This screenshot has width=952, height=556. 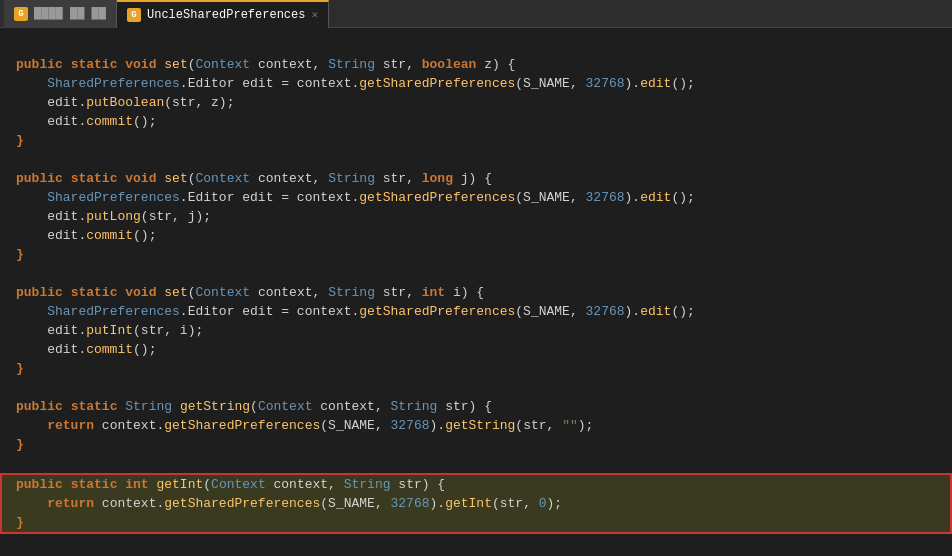 I want to click on highlighted-section: public static int getInt(Context context…, so click(x=476, y=504).